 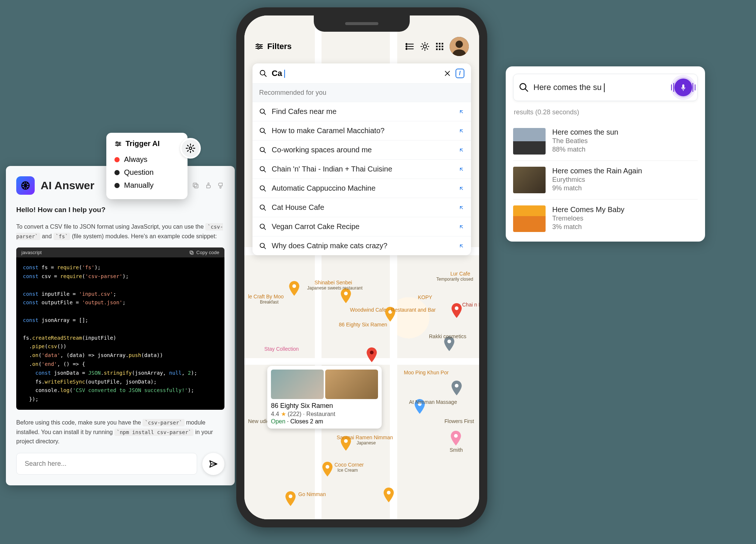 I want to click on code-lang: javascript, so click(x=32, y=252).